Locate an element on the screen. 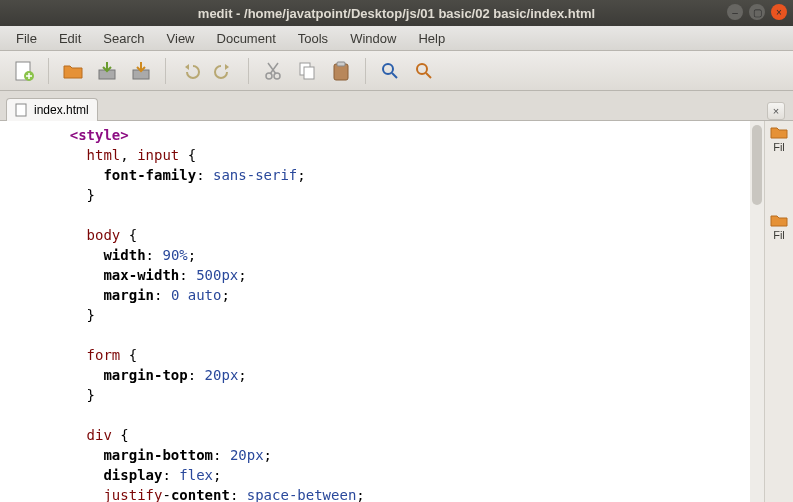  menubar: File Edit Search View Document Tools Win… is located at coordinates (396, 38).